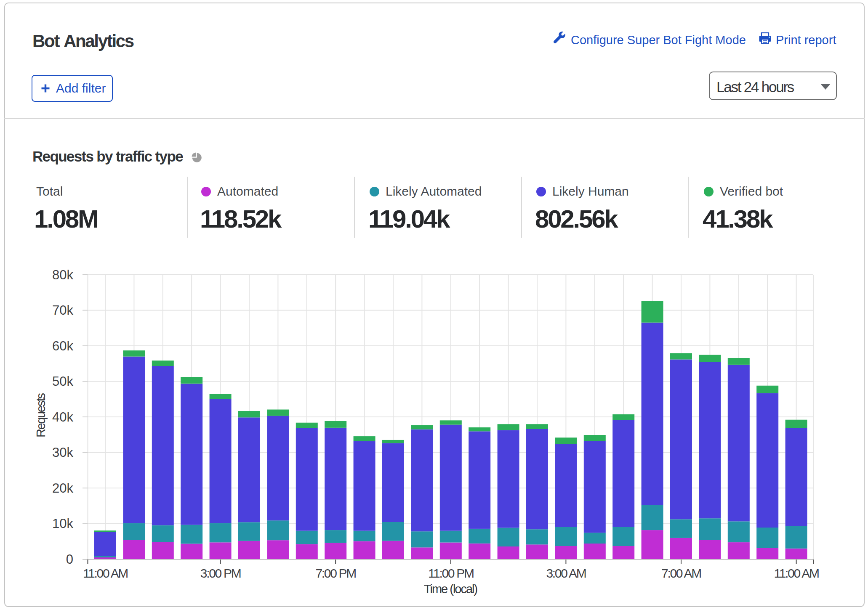  Describe the element at coordinates (335, 573) in the screenshot. I see `svg-text: 7:00 PM` at that location.